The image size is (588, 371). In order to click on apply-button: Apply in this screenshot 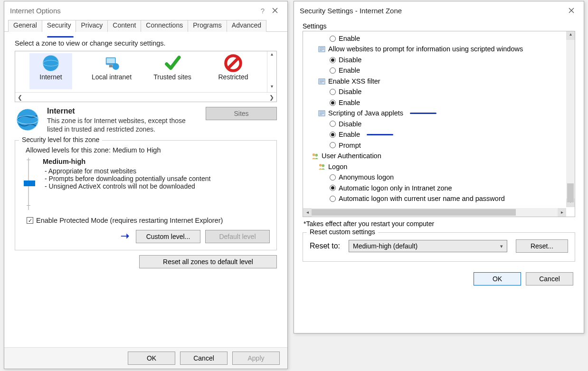, I will do `click(256, 358)`.